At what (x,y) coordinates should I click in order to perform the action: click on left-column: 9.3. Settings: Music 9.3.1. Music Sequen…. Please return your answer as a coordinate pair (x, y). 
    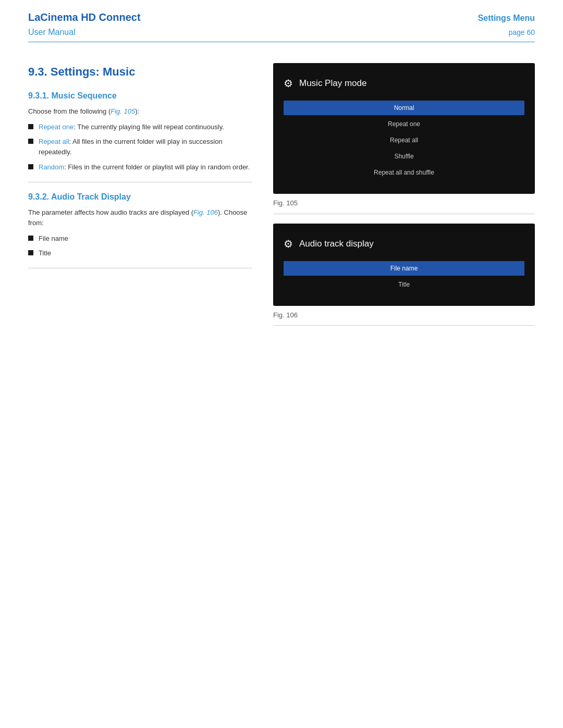
    Looking at the image, I should click on (140, 199).